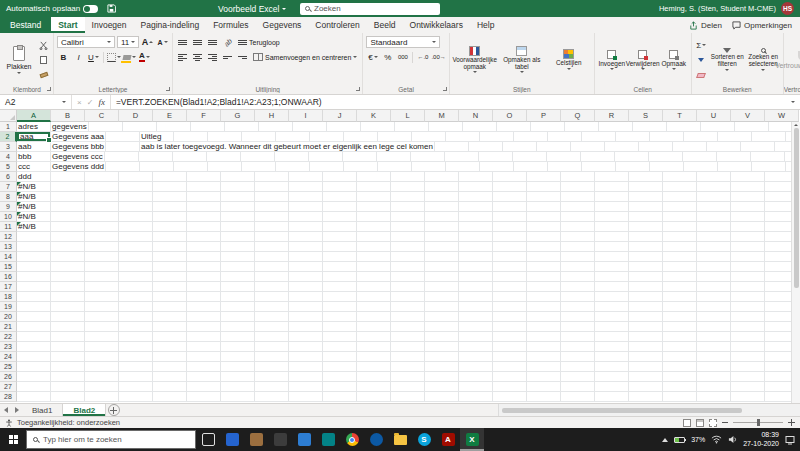 The height and width of the screenshot is (451, 800). What do you see at coordinates (374, 347) in the screenshot?
I see `cell-k23` at bounding box center [374, 347].